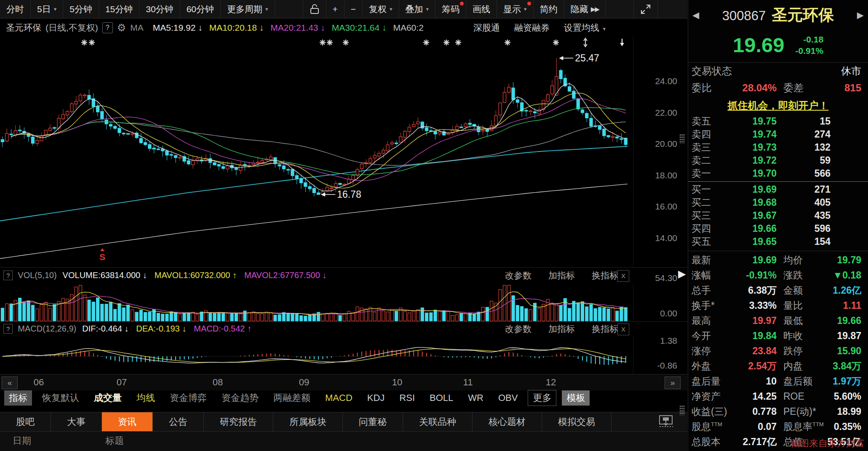 This screenshot has height=451, width=868. What do you see at coordinates (381, 9) in the screenshot?
I see `fuquan-button: 复权▾` at bounding box center [381, 9].